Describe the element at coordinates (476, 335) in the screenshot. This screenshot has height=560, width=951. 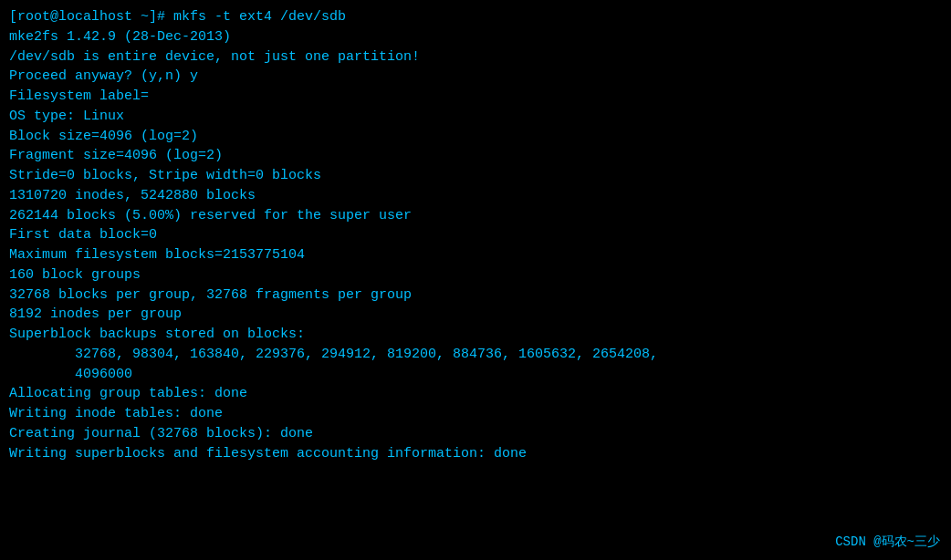
I see `terminal-line: Superblock backups stored on blocks:` at that location.